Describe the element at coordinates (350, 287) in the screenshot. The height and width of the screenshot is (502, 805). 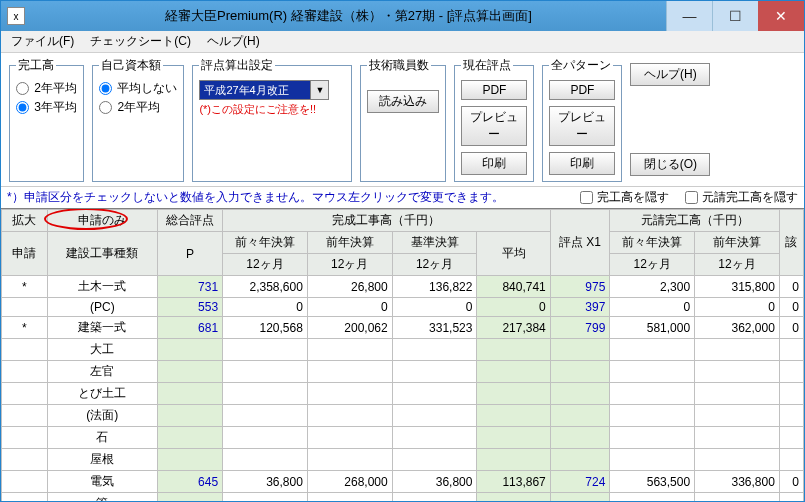
I see `cell: 26,800` at that location.